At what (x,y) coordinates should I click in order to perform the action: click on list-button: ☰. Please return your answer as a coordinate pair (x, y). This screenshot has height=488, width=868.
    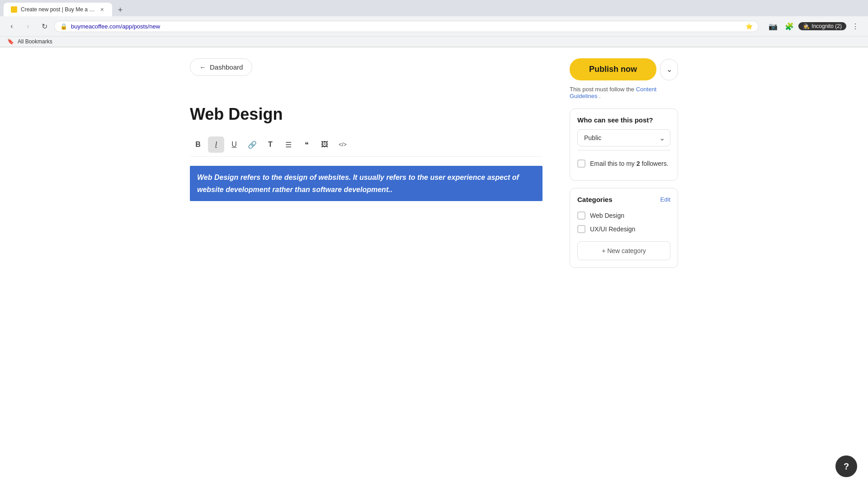
    Looking at the image, I should click on (288, 145).